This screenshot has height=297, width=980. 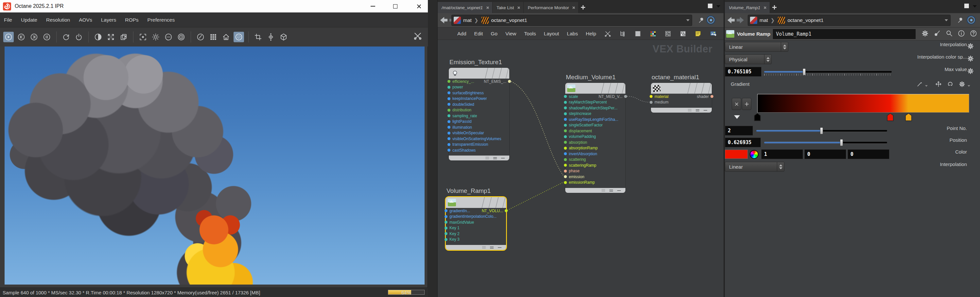 What do you see at coordinates (961, 34) in the screenshot?
I see `info-icon` at bounding box center [961, 34].